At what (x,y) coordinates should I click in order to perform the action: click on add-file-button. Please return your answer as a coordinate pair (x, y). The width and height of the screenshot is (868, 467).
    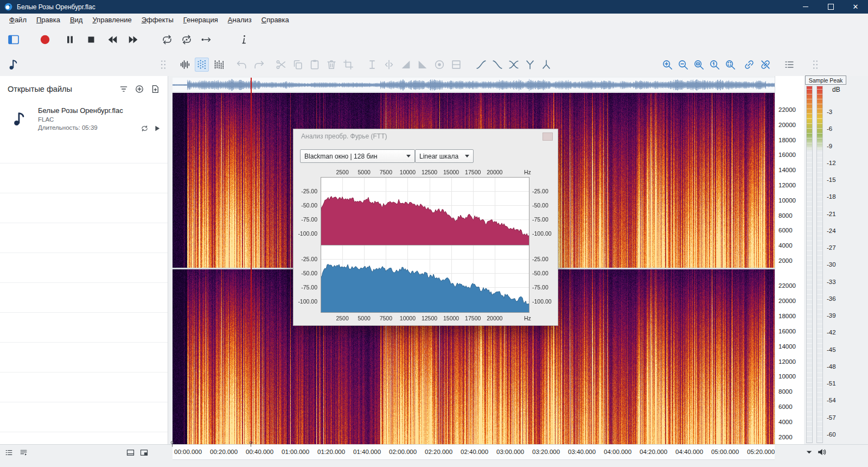
    Looking at the image, I should click on (139, 89).